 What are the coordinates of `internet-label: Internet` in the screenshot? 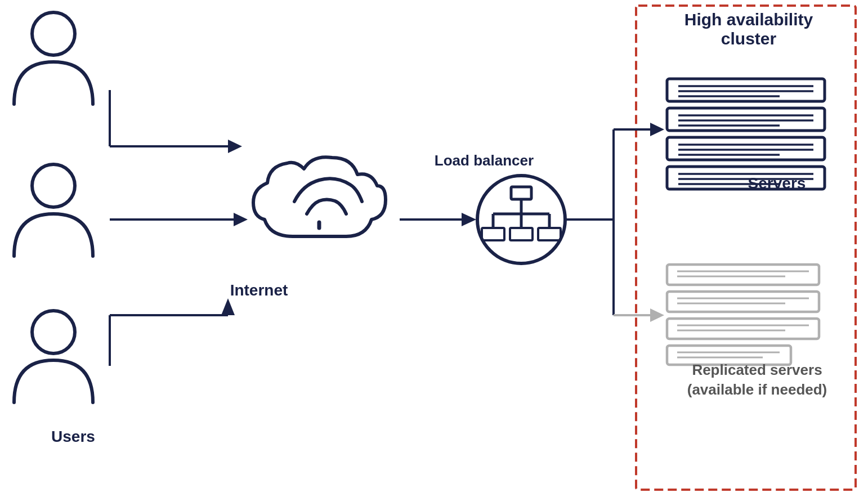 It's located at (259, 290).